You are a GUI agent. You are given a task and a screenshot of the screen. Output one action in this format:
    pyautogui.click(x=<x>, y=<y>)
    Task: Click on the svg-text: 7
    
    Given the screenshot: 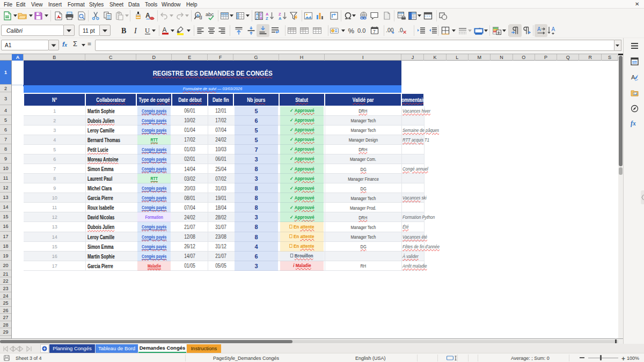 What is the action you would take?
    pyautogui.click(x=375, y=32)
    